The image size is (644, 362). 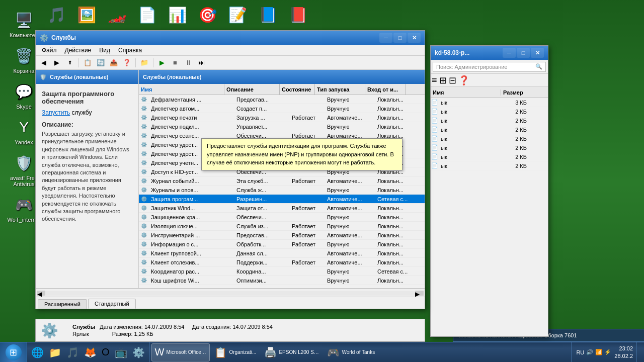 I want to click on speaker-icon: 🔊, so click(x=590, y=352).